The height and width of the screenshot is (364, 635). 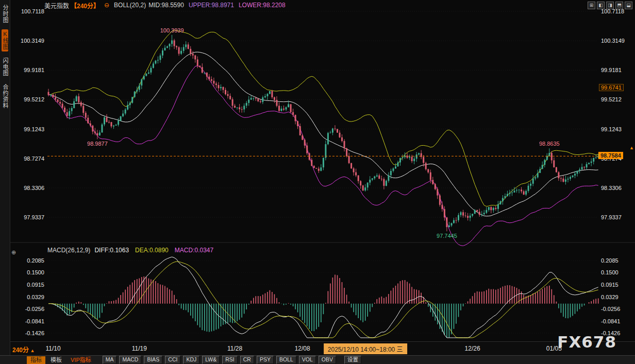 What do you see at coordinates (5, 14) in the screenshot?
I see `sidebar-item-tab: 分时图` at bounding box center [5, 14].